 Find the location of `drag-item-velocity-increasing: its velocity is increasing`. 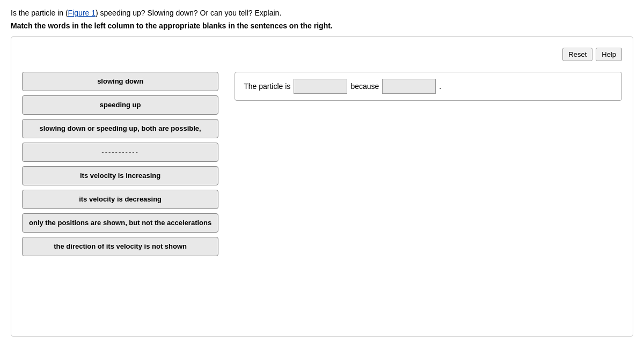

drag-item-velocity-increasing: its velocity is increasing is located at coordinates (120, 176).